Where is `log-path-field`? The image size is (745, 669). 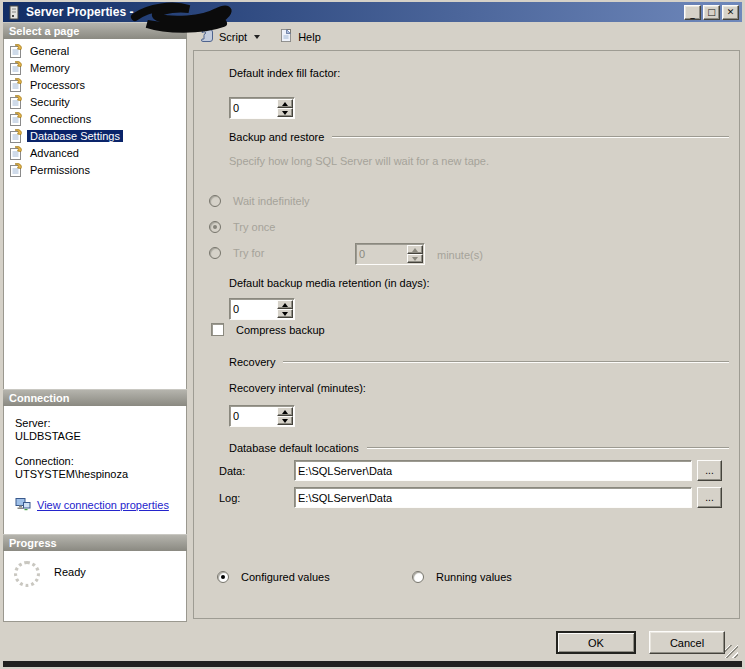 log-path-field is located at coordinates (493, 498).